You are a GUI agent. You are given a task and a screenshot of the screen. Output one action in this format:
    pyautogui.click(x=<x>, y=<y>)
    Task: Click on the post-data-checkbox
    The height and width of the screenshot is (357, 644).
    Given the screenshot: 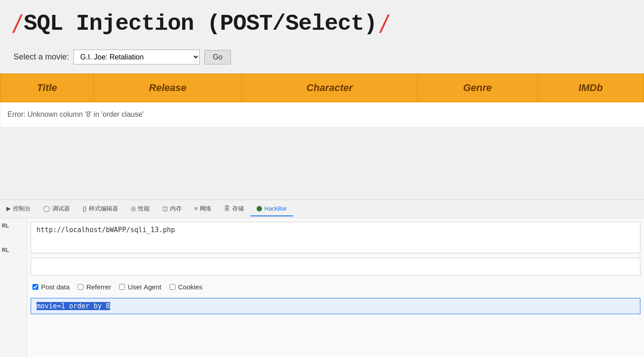 What is the action you would take?
    pyautogui.click(x=35, y=287)
    